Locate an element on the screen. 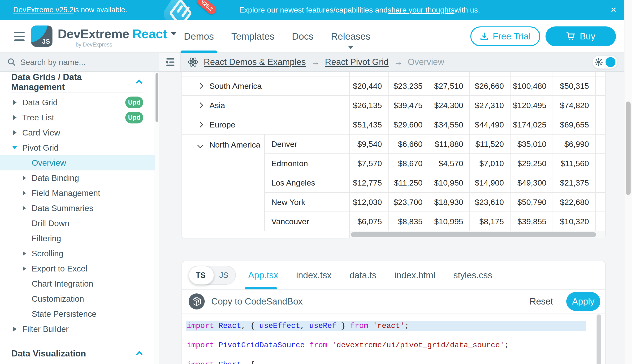  updated-badge: Upd is located at coordinates (134, 102).